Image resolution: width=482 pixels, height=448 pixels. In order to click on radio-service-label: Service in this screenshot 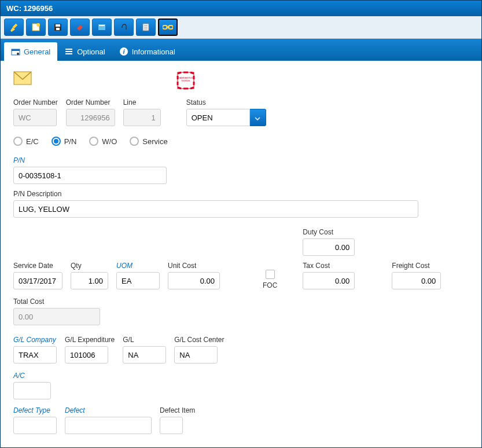, I will do `click(155, 141)`.